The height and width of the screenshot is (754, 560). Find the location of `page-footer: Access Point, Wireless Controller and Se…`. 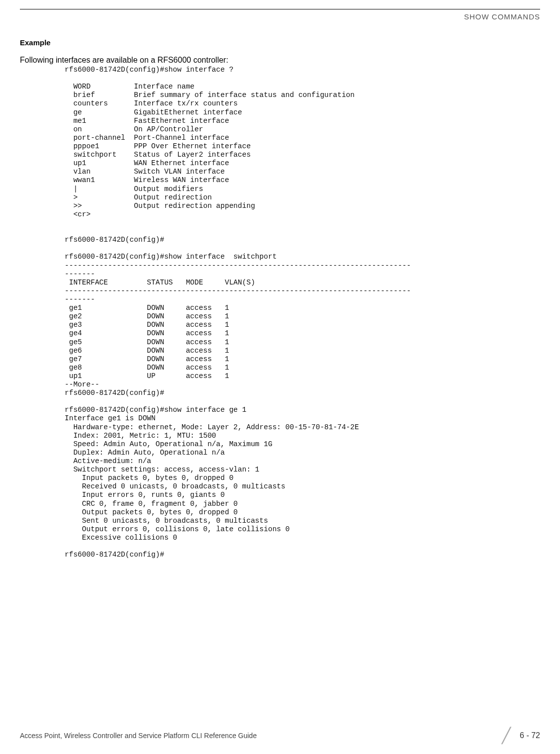

page-footer: Access Point, Wireless Controller and Se… is located at coordinates (280, 735).